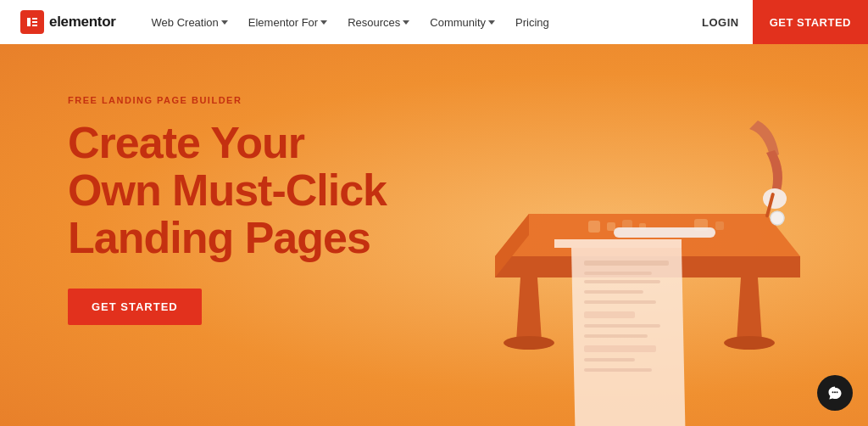 This screenshot has width=868, height=426. I want to click on nav-right: LOGIN GET STARTED, so click(775, 22).